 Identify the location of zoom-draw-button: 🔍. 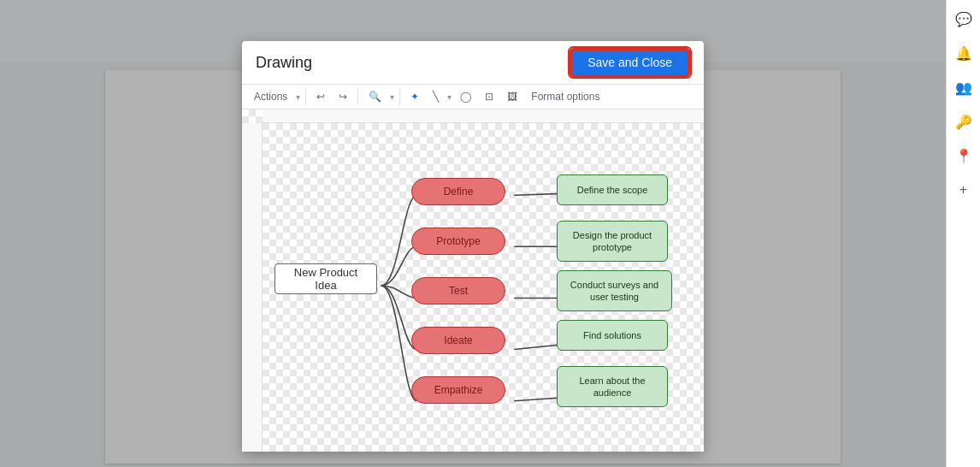
(375, 97).